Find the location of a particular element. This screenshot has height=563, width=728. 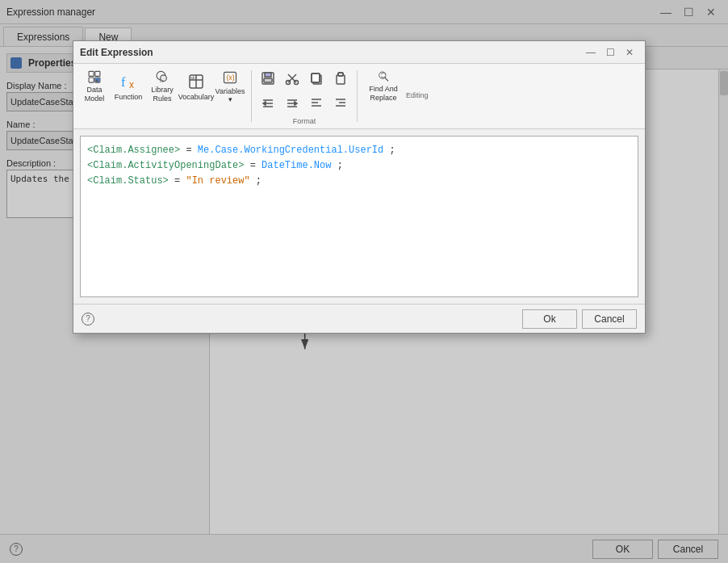

format-group: Format is located at coordinates (304, 96).